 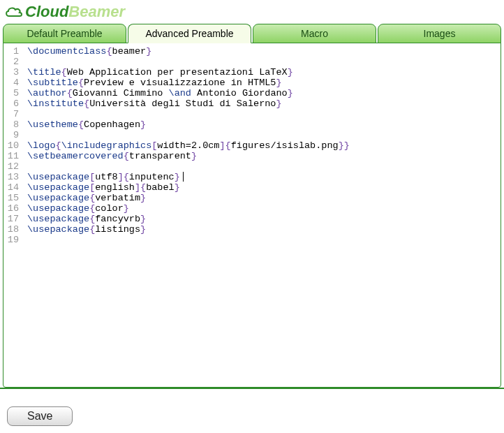 I want to click on code-line: \author{Giovanni Cimmino \and Antonio Gi…, so click(x=262, y=94).